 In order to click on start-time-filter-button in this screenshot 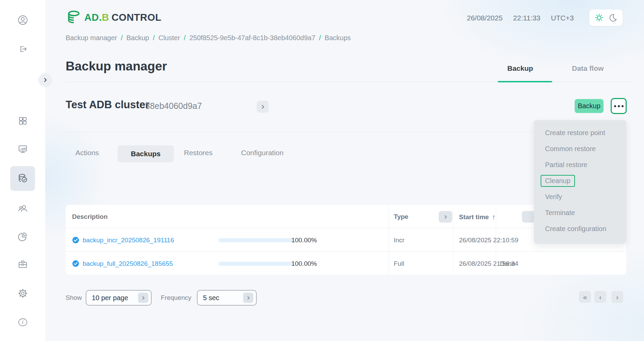, I will do `click(529, 217)`.